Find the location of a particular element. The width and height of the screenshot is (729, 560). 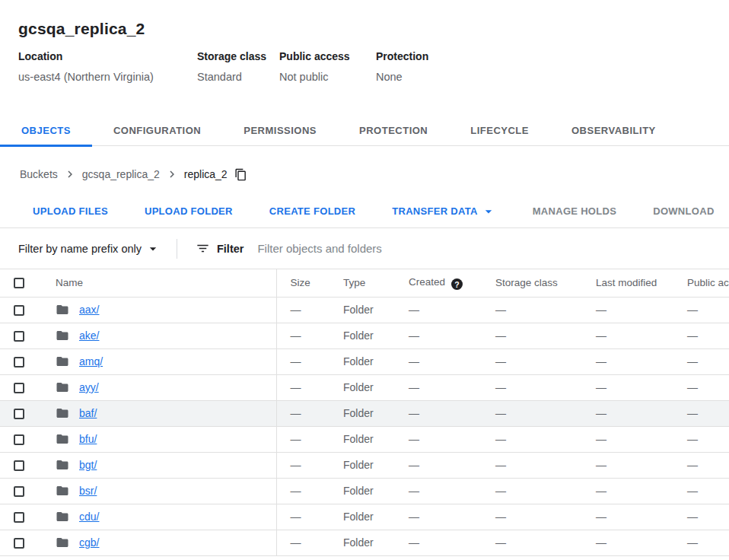

tab-lifecycle: LIFECYCLE is located at coordinates (499, 130).